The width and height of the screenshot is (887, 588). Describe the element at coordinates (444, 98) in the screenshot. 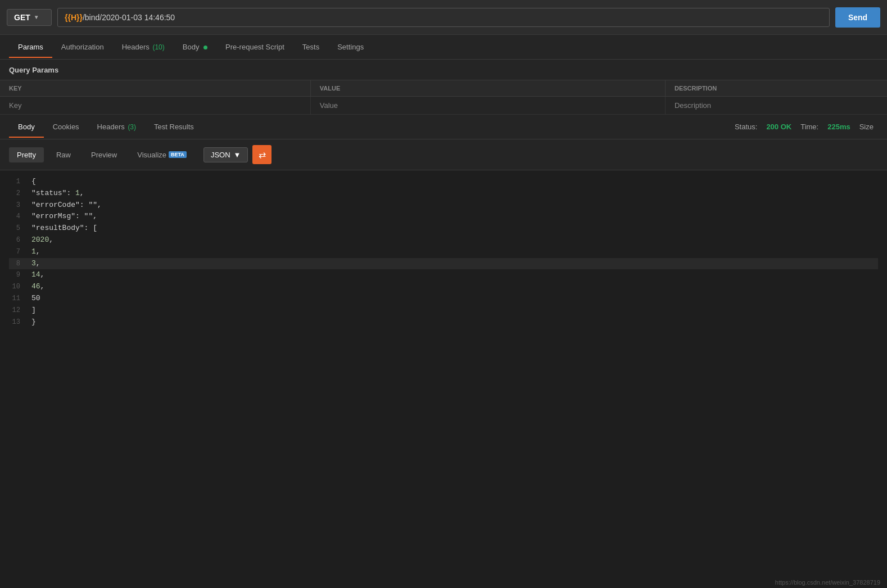

I see `params-table: KEY VALUE DESCRIPTION Key Value Descript…` at that location.